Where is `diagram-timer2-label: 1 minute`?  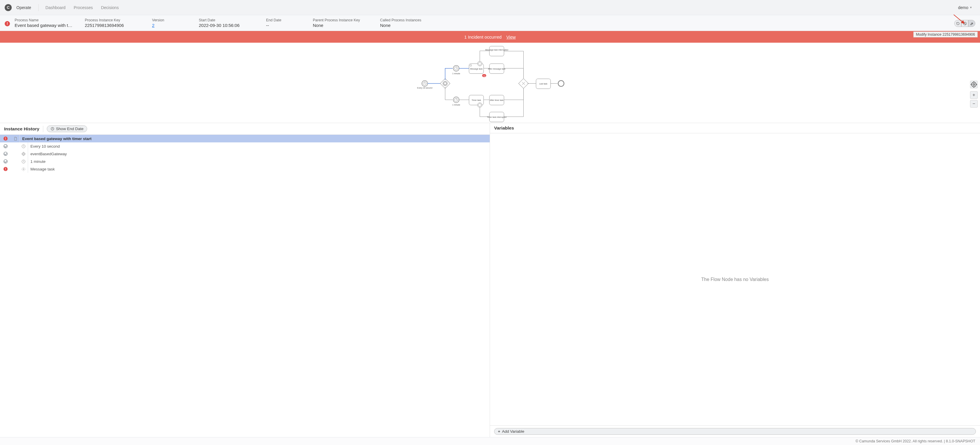 diagram-timer2-label: 1 minute is located at coordinates (457, 105).